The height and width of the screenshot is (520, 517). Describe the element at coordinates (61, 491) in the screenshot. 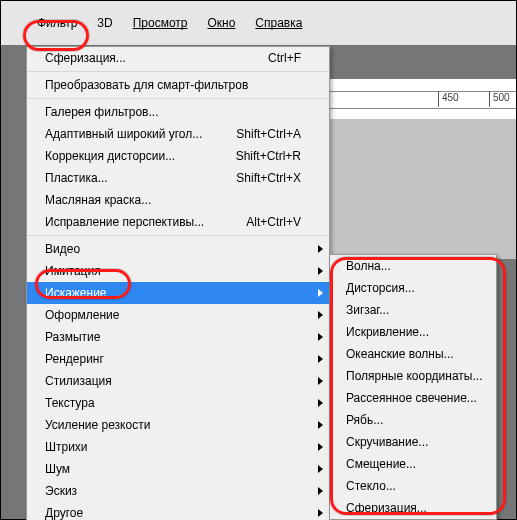

I see `menu-item-label: Эскиз` at that location.